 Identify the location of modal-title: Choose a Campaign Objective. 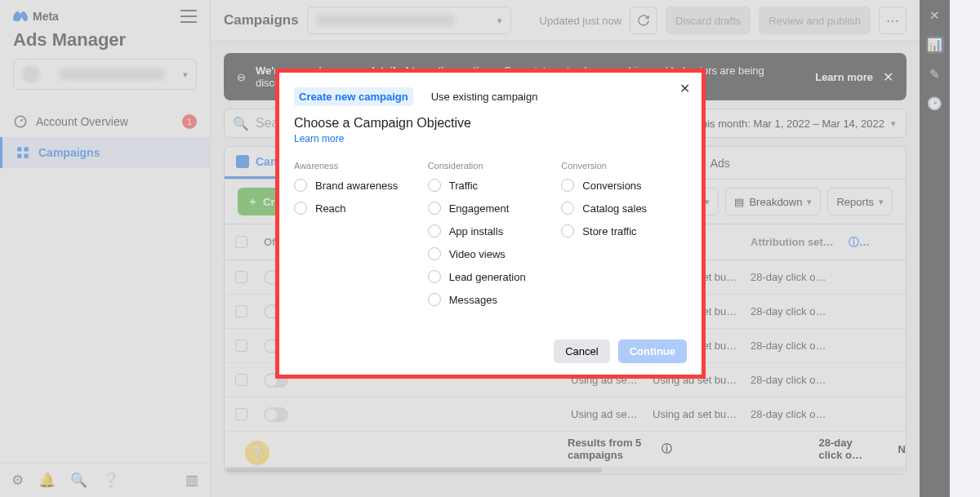
(490, 123).